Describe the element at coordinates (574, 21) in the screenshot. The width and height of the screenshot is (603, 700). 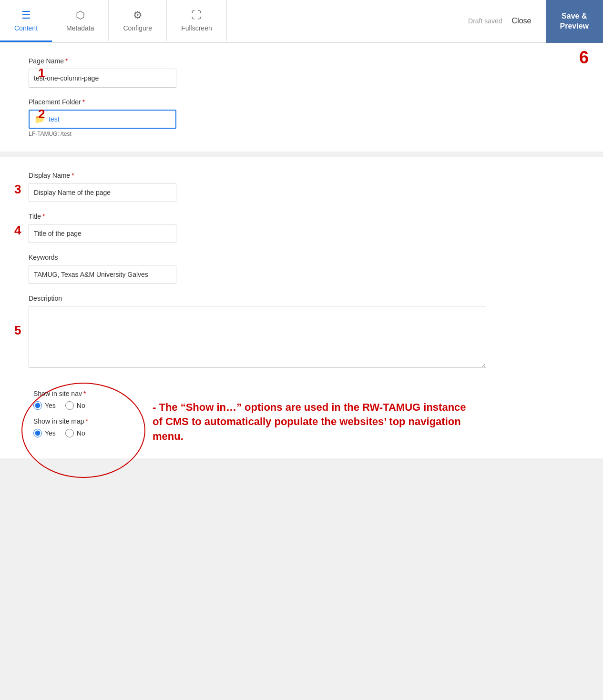
I see `save-preview-button: Save &Preview` at that location.